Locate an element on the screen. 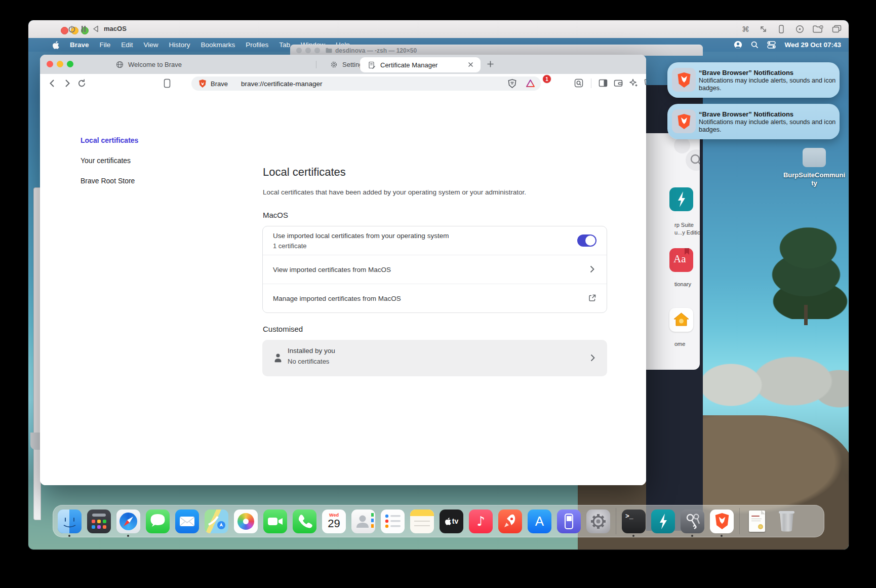 This screenshot has width=876, height=588. sidebar-item-brave-root-store: Brave Root Store is located at coordinates (107, 181).